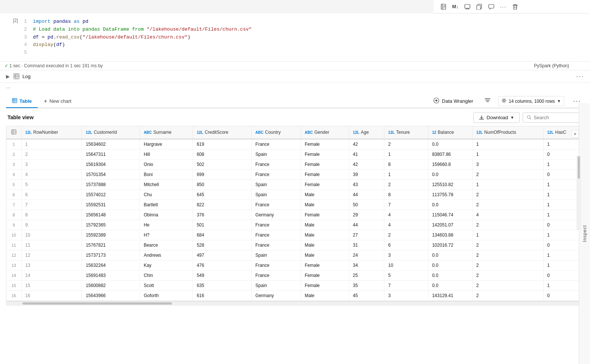  What do you see at coordinates (97, 303) in the screenshot?
I see `scrollbar-thumb` at bounding box center [97, 303].